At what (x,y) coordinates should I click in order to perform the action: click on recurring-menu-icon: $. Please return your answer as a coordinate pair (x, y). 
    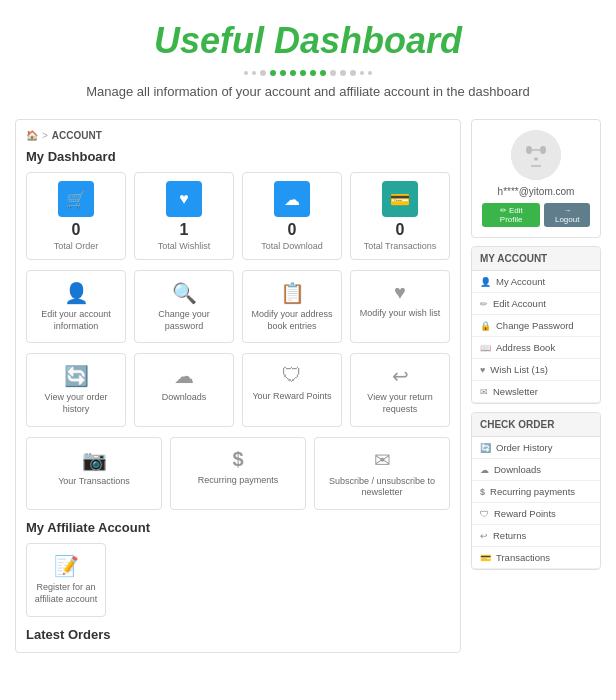
    Looking at the image, I should click on (482, 492).